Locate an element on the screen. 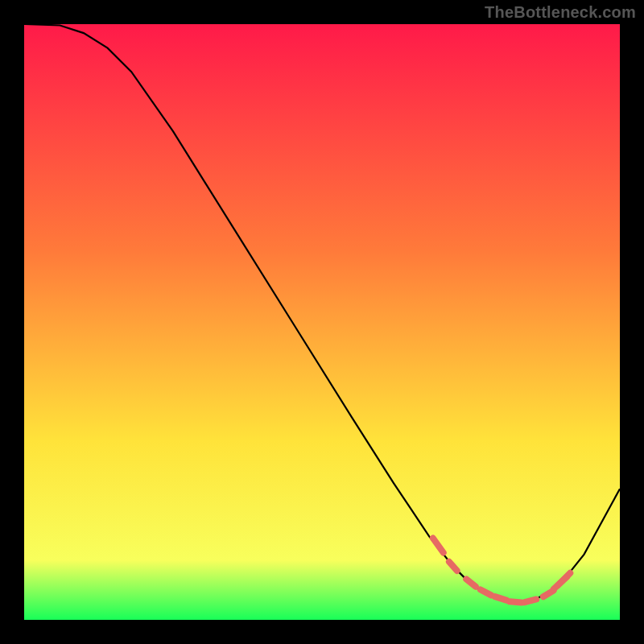 Image resolution: width=644 pixels, height=644 pixels. attribution-text: TheBottleneck.com is located at coordinates (560, 13).